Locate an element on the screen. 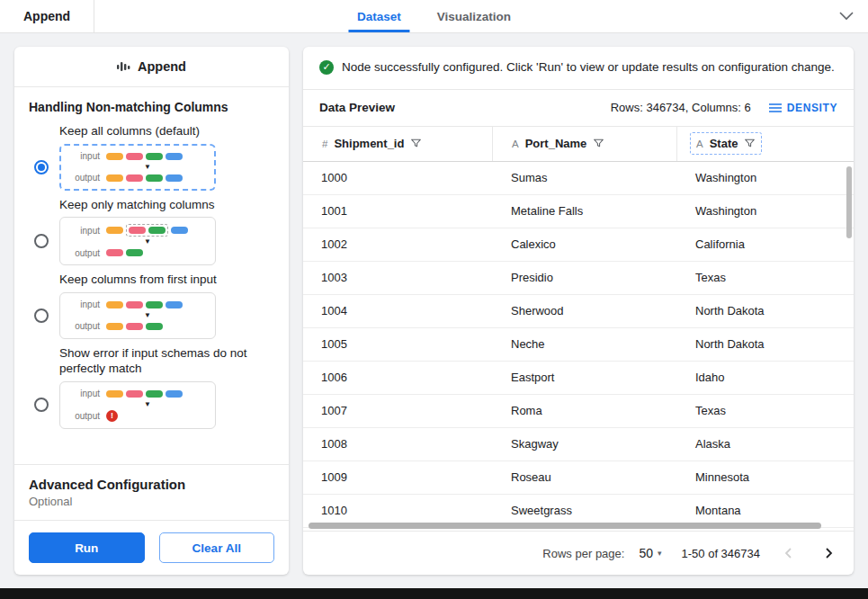  tab-dataset: Dataset is located at coordinates (380, 16).